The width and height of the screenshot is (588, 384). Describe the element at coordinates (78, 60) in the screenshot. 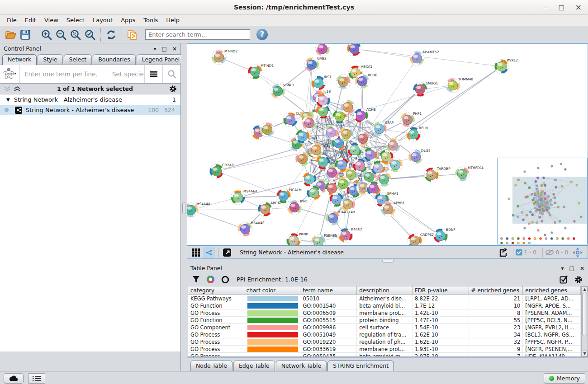

I see `tab-select: Select` at that location.